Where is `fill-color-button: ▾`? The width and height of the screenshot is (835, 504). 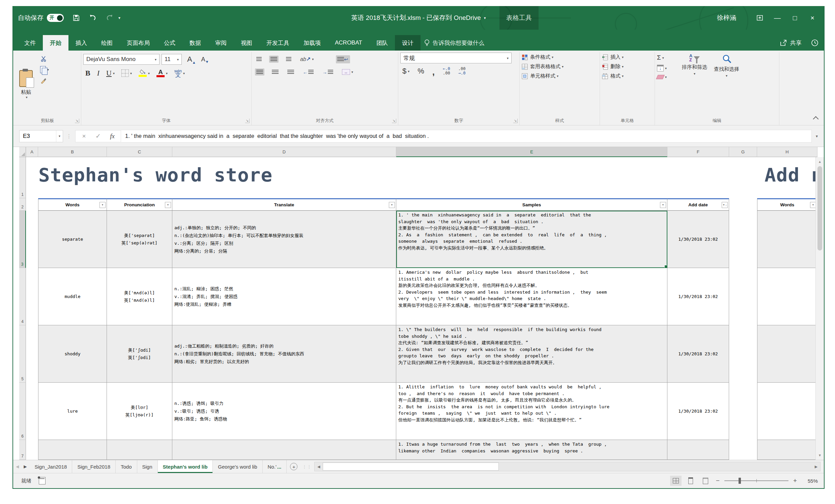
fill-color-button: ▾ is located at coordinates (144, 73).